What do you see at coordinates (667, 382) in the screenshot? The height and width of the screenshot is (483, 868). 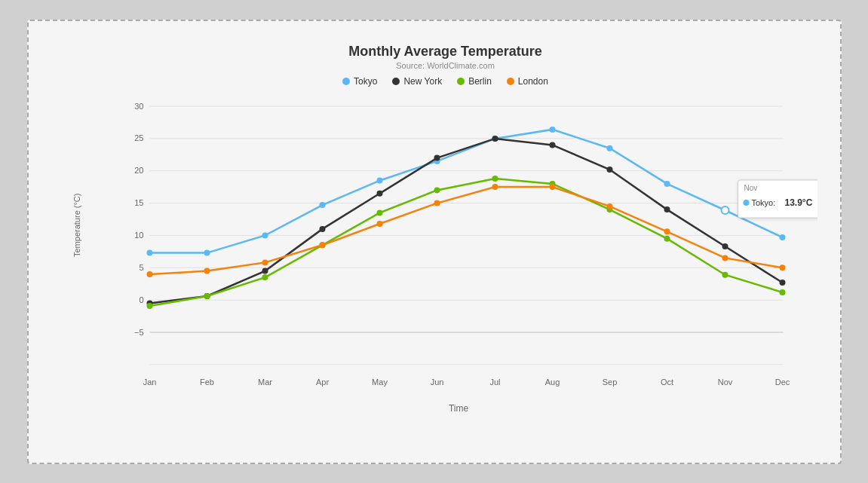 I see `svg-text: Oct` at bounding box center [667, 382].